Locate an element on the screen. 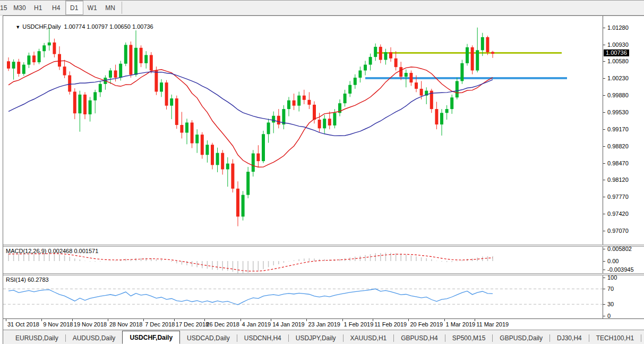  chart-ohlc-values: 1.00774 1.00797 1.00650 1.00736 is located at coordinates (109, 27).